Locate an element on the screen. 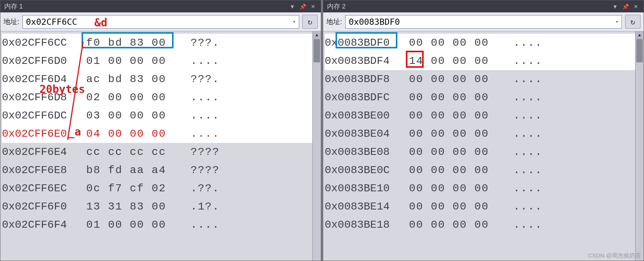 The width and height of the screenshot is (644, 261). hex-cell: 02 00 00 00 is located at coordinates (129, 98).